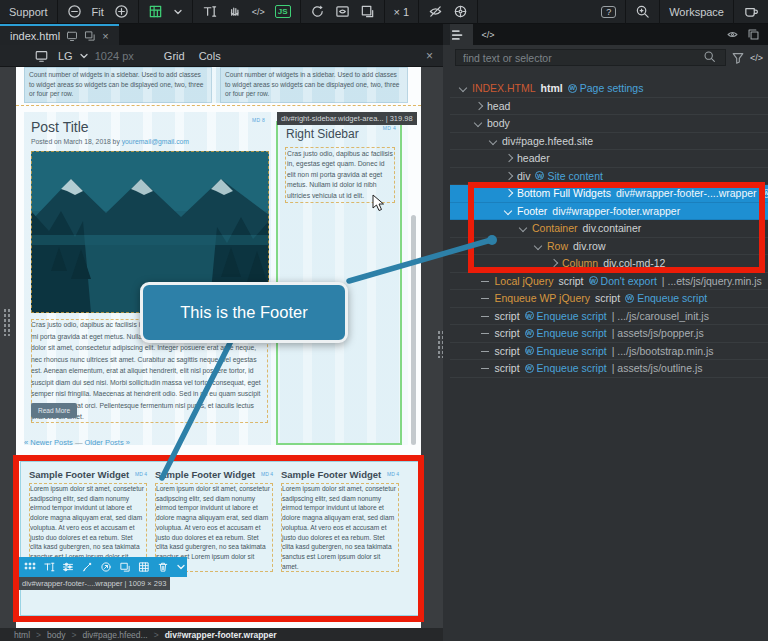 This screenshot has height=641, width=768. What do you see at coordinates (22, 635) in the screenshot?
I see `breadcrumb-item: html` at bounding box center [22, 635].